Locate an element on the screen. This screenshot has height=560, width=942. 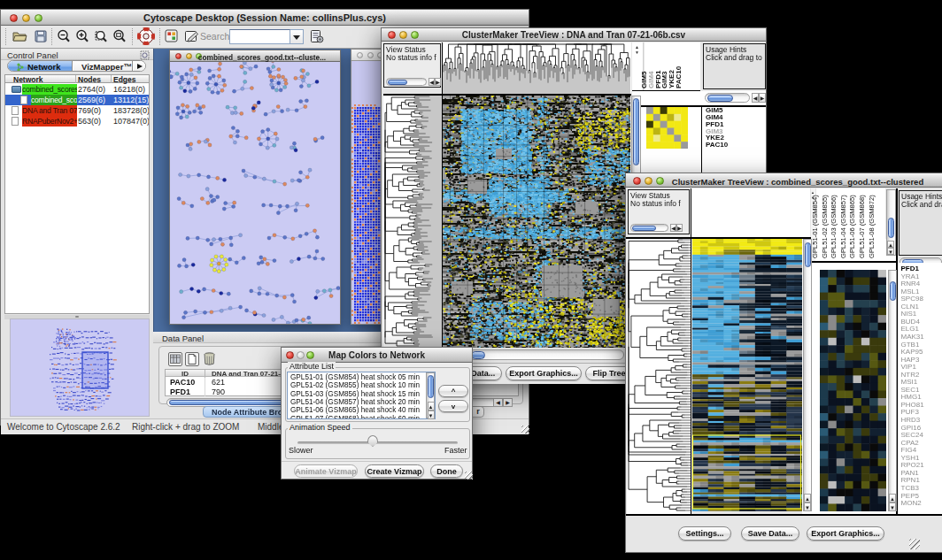
network-window1-titlebar: combined_scores_good.txt--cluste... is located at coordinates (255, 57).